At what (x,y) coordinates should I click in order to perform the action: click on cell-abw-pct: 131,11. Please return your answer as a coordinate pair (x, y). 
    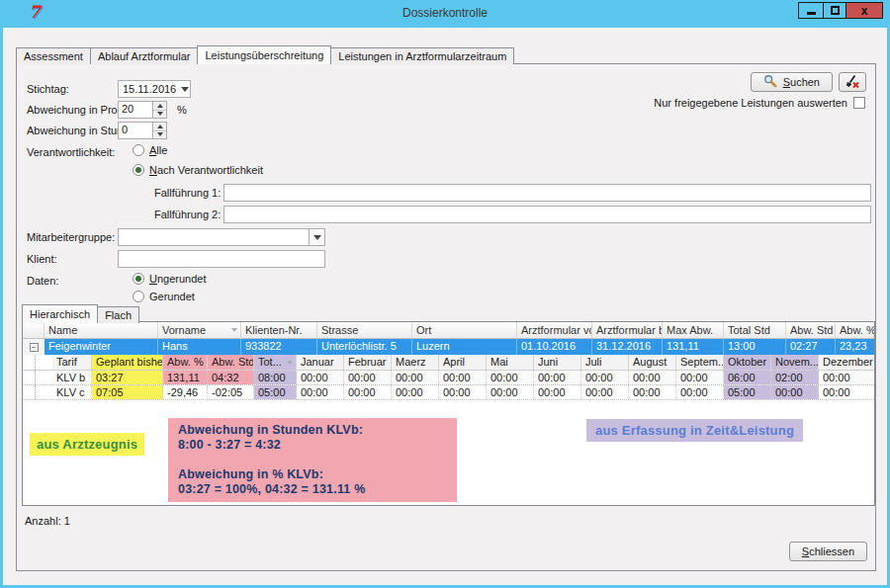
    Looking at the image, I should click on (186, 378).